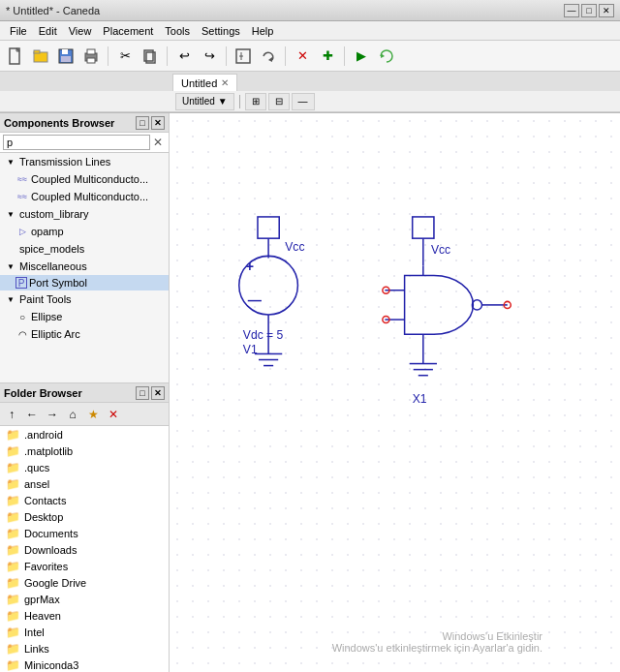 This screenshot has width=620, height=672. What do you see at coordinates (11, 214) in the screenshot?
I see `custom-library-arrow` at bounding box center [11, 214].